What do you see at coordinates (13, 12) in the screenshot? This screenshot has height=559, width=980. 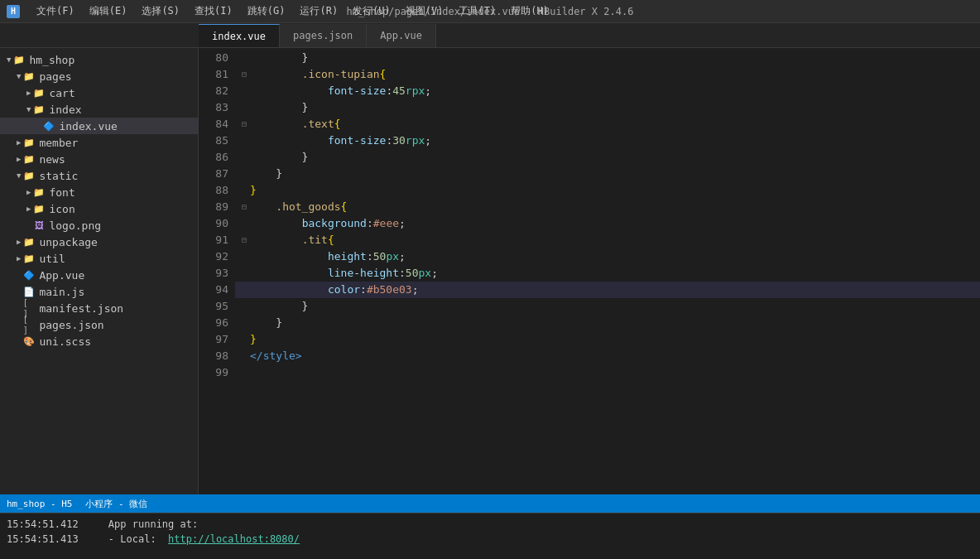 I see `app-logo: H` at bounding box center [13, 12].